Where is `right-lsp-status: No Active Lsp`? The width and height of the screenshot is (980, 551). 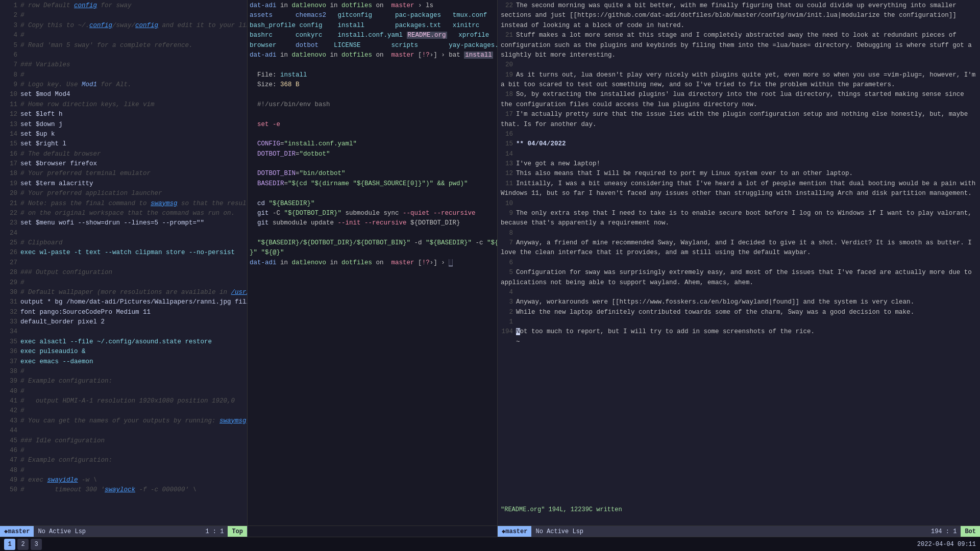 right-lsp-status: No Active Lsp is located at coordinates (559, 532).